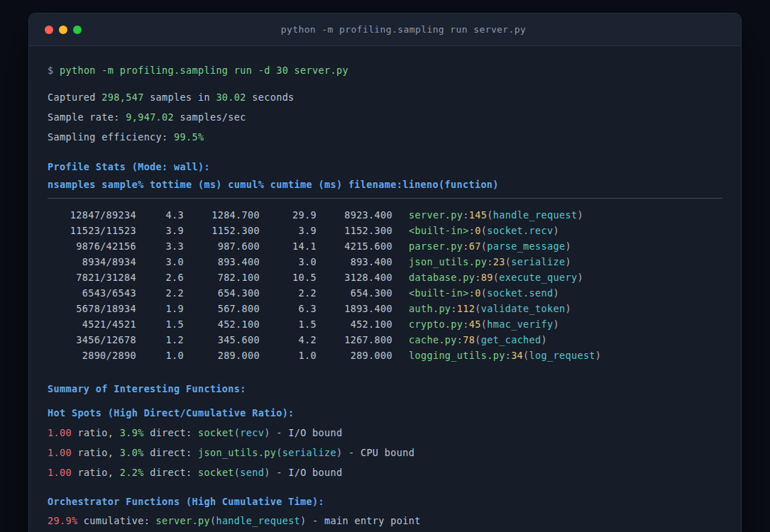  I want to click on window-title: python -m profiling.sampling run server.…, so click(403, 30).